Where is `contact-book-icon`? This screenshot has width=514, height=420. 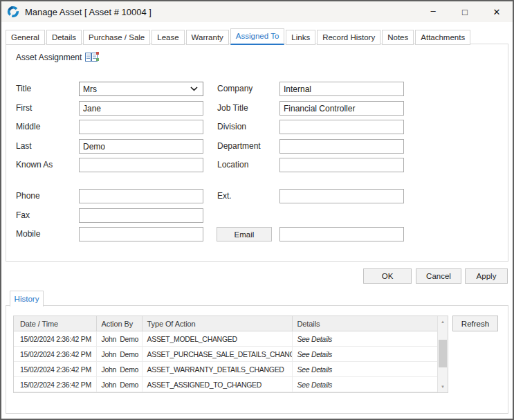 contact-book-icon is located at coordinates (92, 57).